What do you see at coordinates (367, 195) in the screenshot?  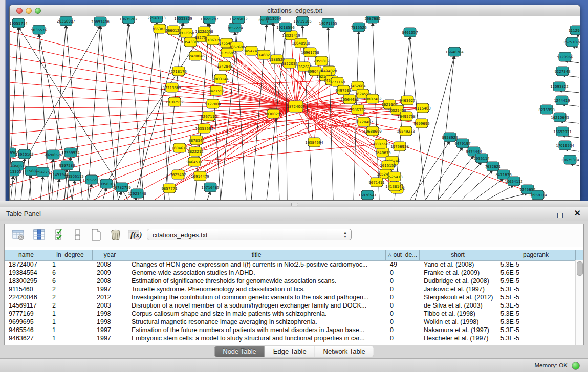 I see `graph-node-label: 16876541` at bounding box center [367, 195].